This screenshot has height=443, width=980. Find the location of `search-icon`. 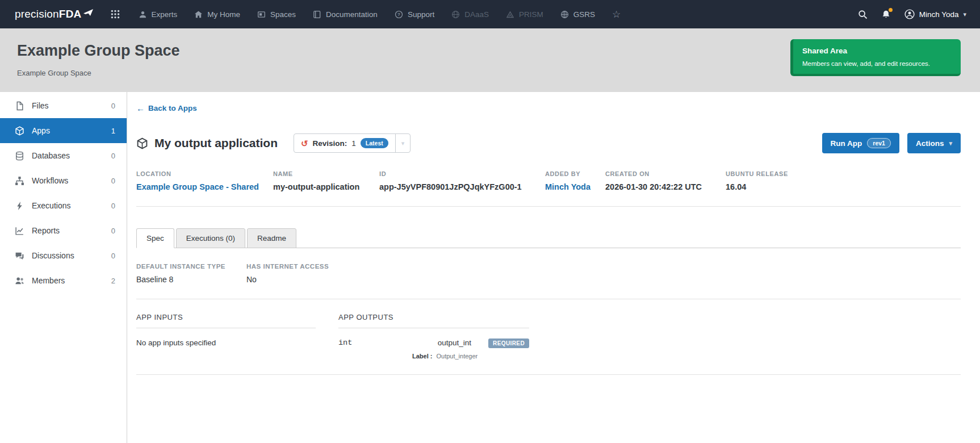

search-icon is located at coordinates (863, 15).